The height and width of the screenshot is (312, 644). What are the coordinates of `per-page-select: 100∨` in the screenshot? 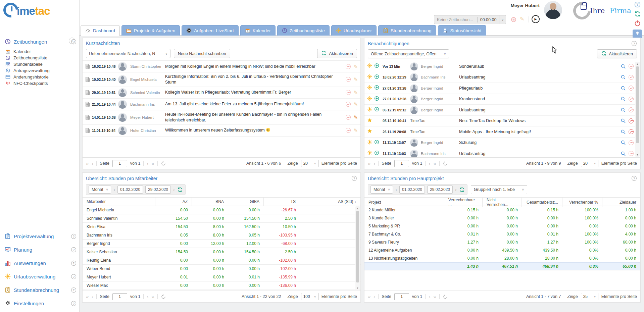 It's located at (310, 297).